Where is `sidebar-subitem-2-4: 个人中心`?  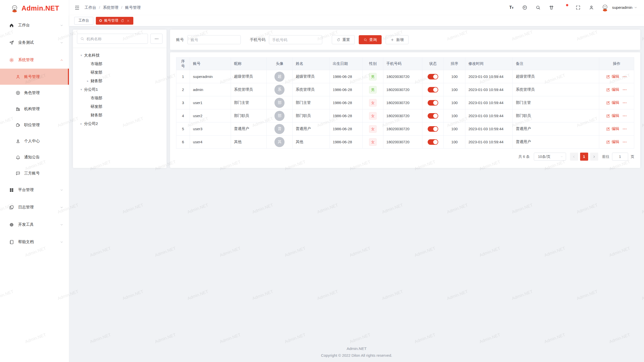 sidebar-subitem-2-4: 个人中心 is located at coordinates (34, 141).